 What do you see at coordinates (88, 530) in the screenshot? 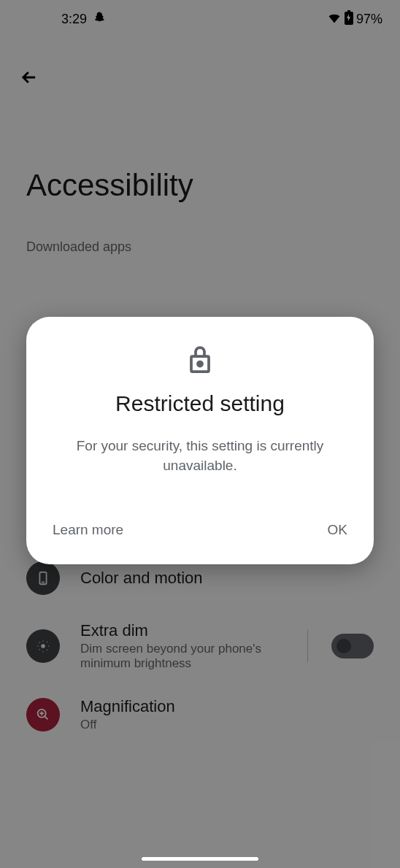
I see `learn-more-button: Learn more` at bounding box center [88, 530].